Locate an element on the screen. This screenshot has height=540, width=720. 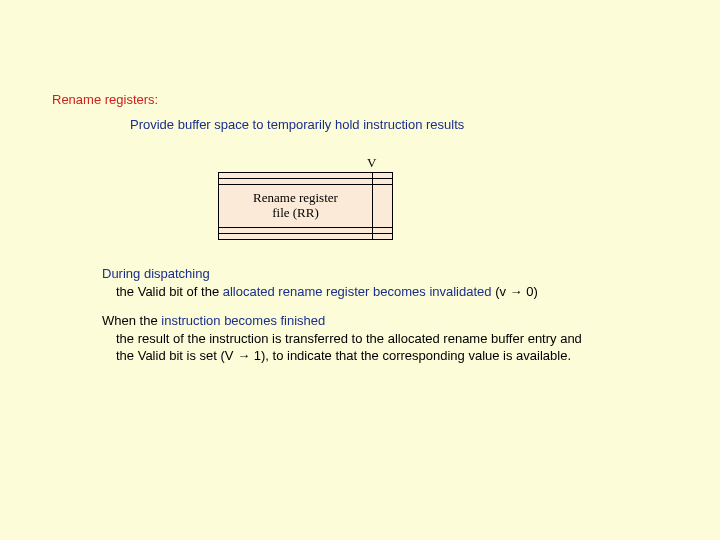
p1-text-a: the Valid bit of the is located at coordinates (170, 292).